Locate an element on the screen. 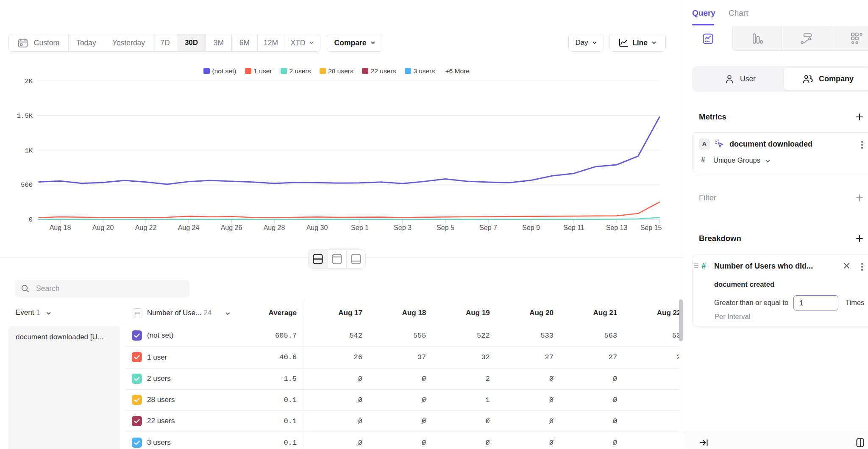  svg-text: Aug 28 is located at coordinates (275, 228).